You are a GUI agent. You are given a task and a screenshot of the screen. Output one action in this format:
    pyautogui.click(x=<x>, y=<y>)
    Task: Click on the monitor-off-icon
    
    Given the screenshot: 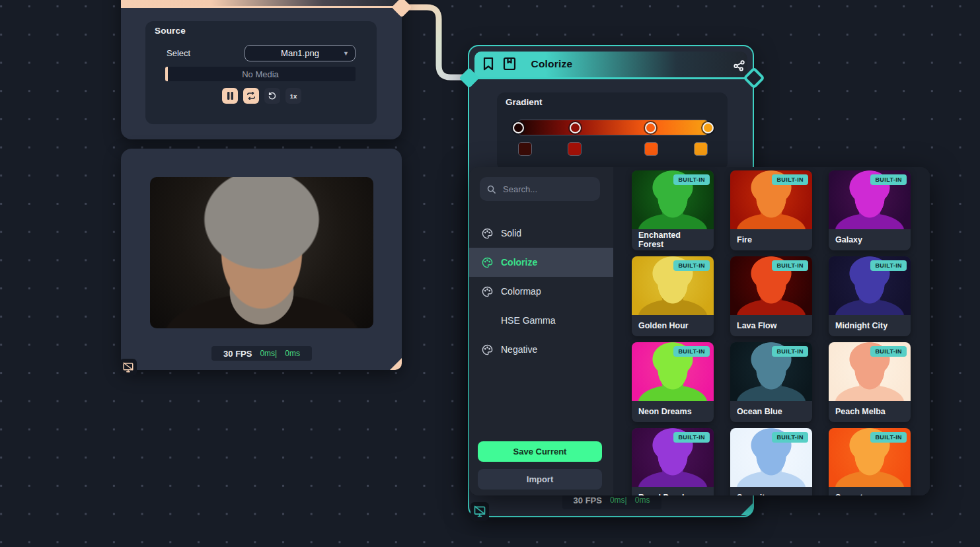 What is the action you would take?
    pyautogui.click(x=128, y=367)
    